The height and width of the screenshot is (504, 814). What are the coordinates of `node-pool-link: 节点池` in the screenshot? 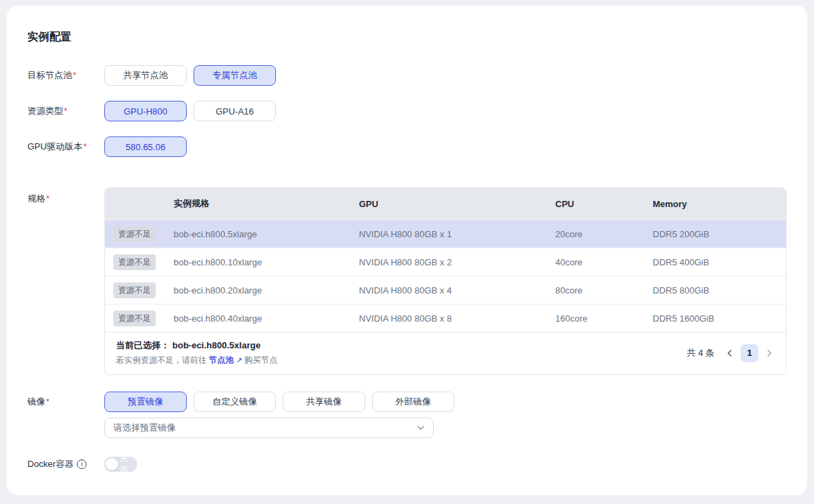 It's located at (221, 360).